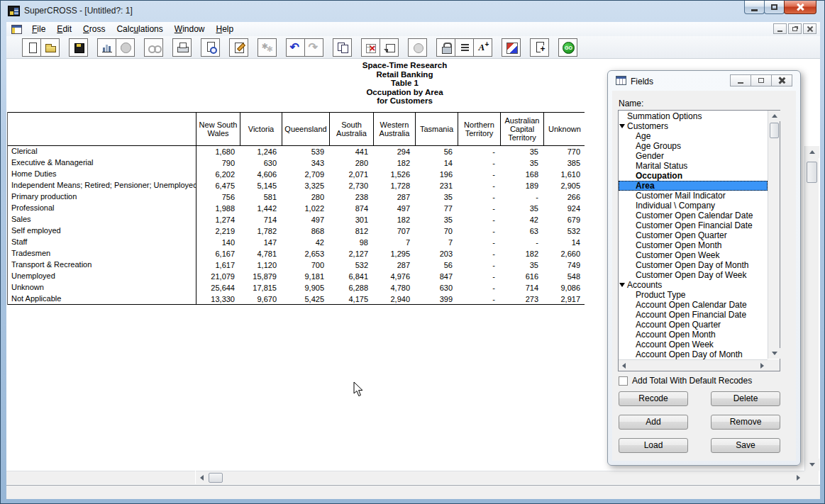 The image size is (825, 504). What do you see at coordinates (218, 231) in the screenshot?
I see `table-cell: 2,219` at bounding box center [218, 231].